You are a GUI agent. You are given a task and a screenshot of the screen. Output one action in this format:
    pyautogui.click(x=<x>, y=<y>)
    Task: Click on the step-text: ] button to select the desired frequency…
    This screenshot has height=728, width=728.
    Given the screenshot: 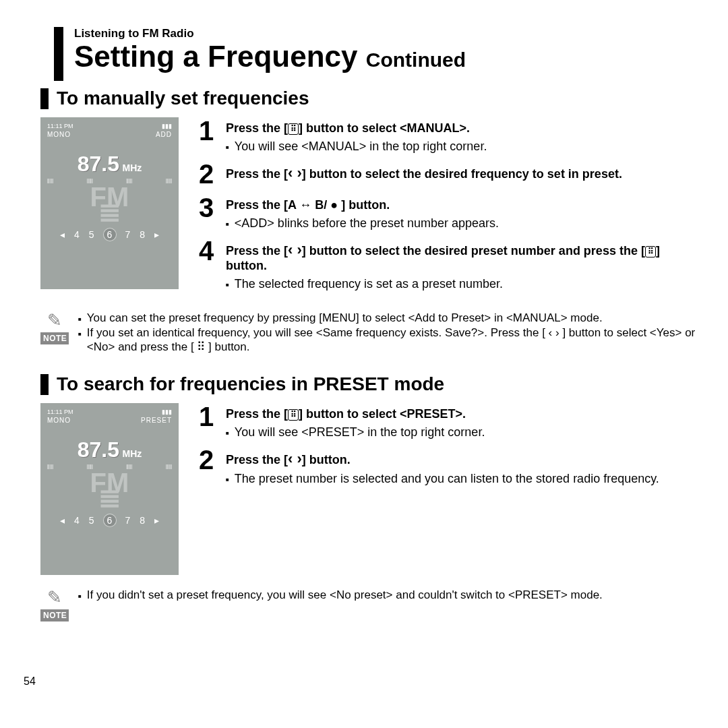 What is the action you would take?
    pyautogui.click(x=462, y=174)
    